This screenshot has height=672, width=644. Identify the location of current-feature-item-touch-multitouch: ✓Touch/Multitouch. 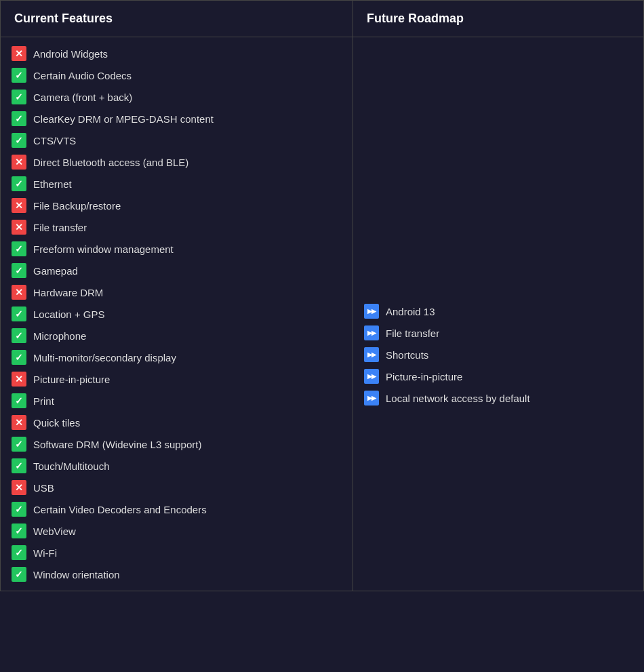
(176, 466).